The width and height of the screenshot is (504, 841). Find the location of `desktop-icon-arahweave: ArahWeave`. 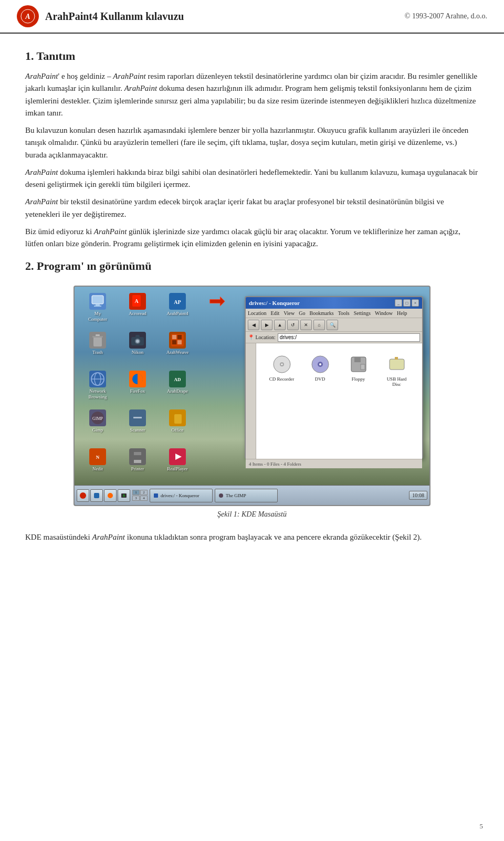

desktop-icon-arahweave: ArahWeave is located at coordinates (177, 348).